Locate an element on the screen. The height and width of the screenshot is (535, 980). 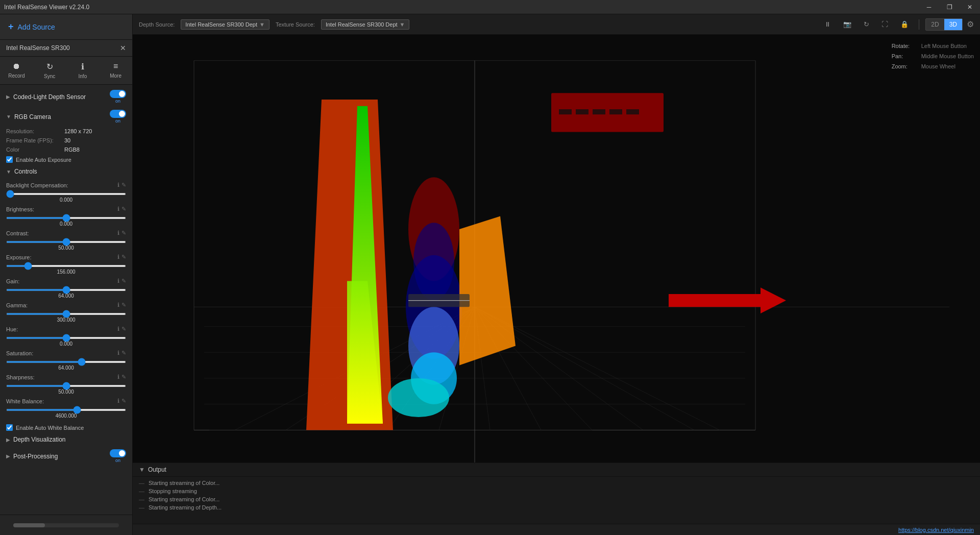
gamma-control: Gamma: ℹ ✎ 300.000 is located at coordinates (66, 312).